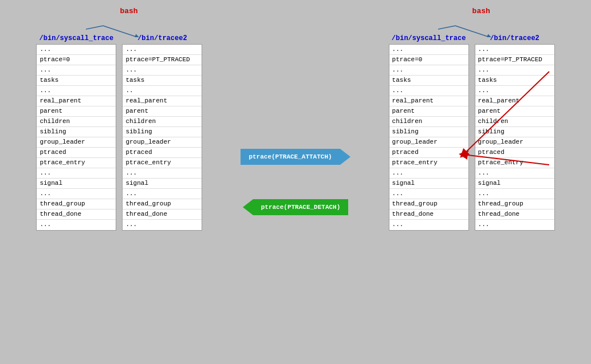 This screenshot has height=364, width=591. I want to click on left-col2: /bin/tracee2 ... ptrace=PT_PTRACED ... t…, so click(162, 133).